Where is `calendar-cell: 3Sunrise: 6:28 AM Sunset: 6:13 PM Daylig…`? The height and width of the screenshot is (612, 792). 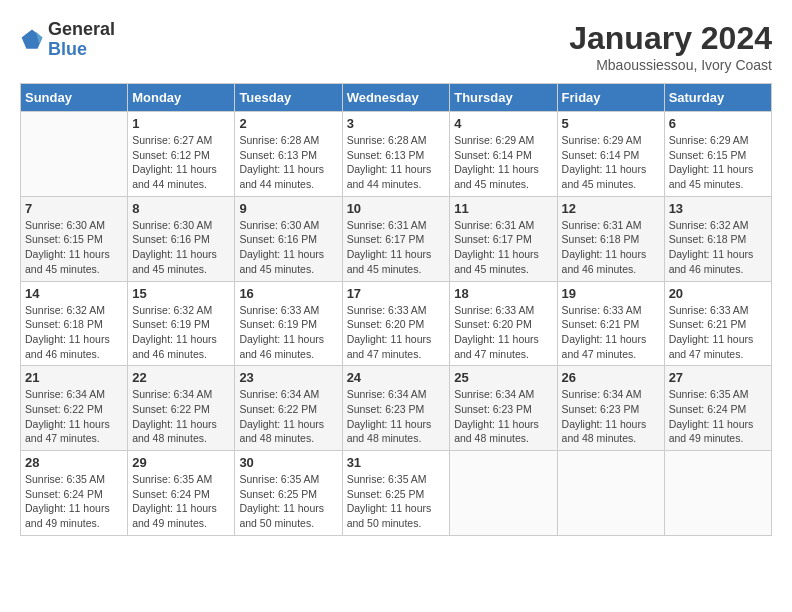
calendar-cell: 3Sunrise: 6:28 AM Sunset: 6:13 PM Daylig… is located at coordinates (396, 154).